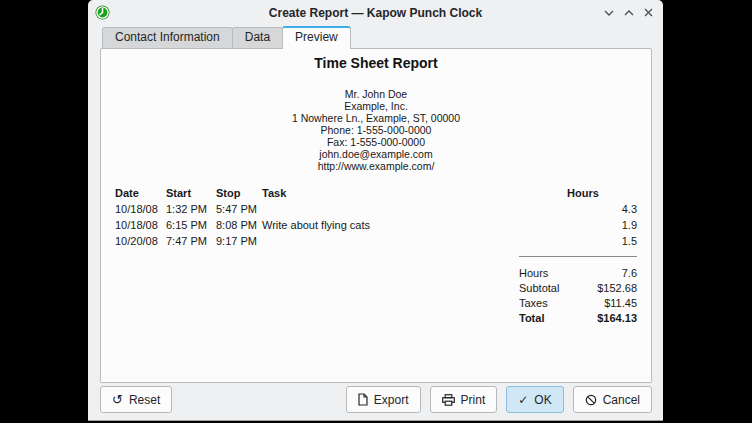 This screenshot has width=752, height=423. What do you see at coordinates (376, 216) in the screenshot?
I see `timesheet-table: Date Start Stop Task Hours 10/18/08 1:32…` at bounding box center [376, 216].